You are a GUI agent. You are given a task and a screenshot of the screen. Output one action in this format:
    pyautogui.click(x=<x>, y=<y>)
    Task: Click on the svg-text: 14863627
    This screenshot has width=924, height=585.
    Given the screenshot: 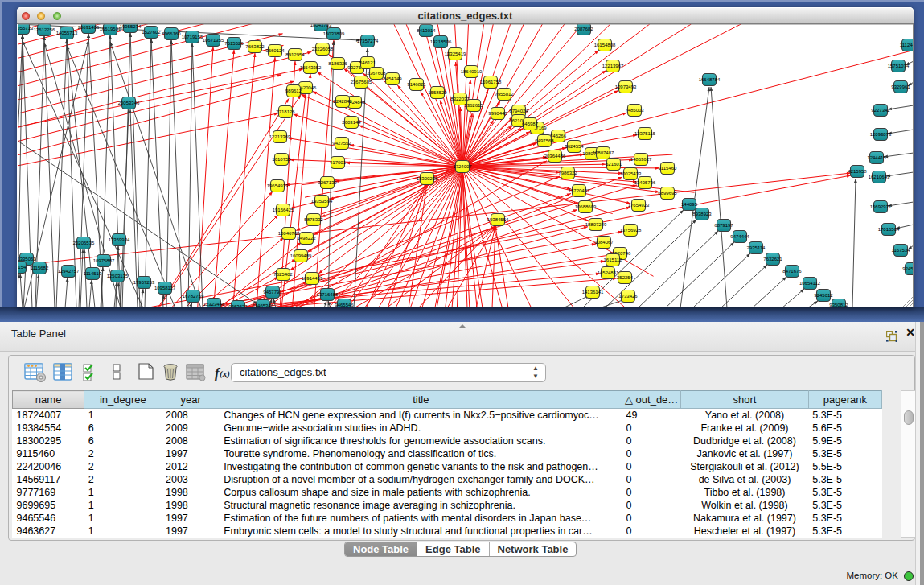 What is the action you would take?
    pyautogui.click(x=642, y=159)
    